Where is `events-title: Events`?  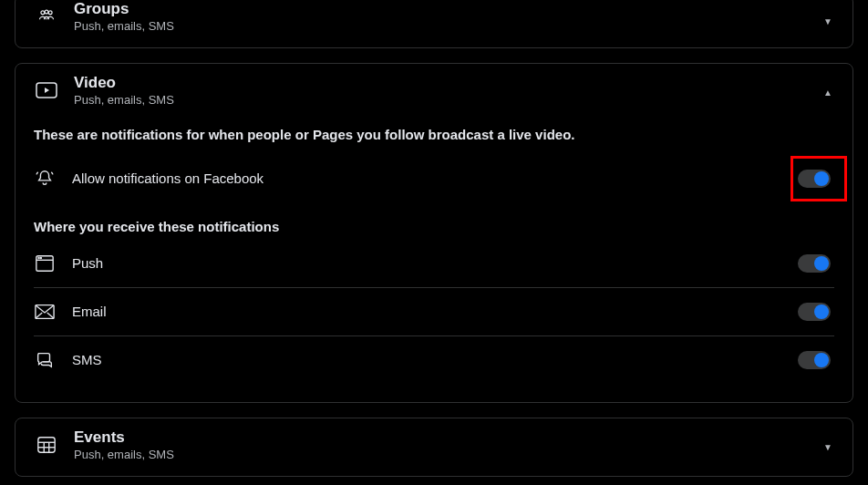 events-title: Events is located at coordinates (124, 438).